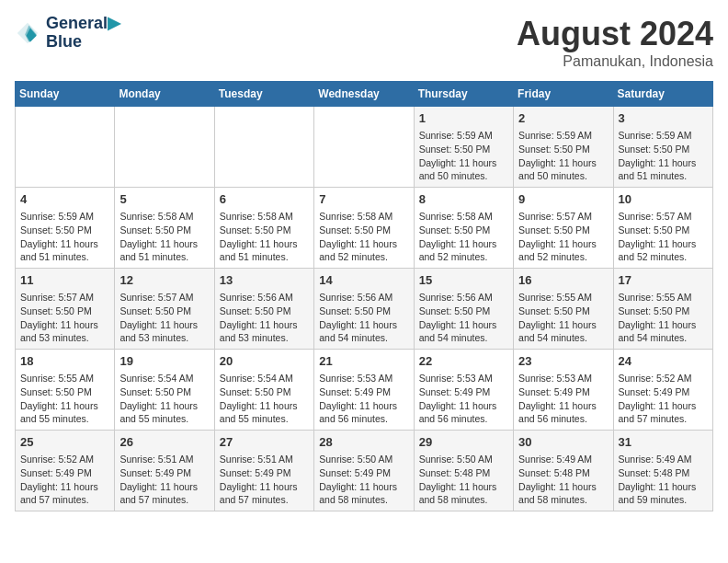  What do you see at coordinates (364, 281) in the screenshot?
I see `day-number: 14` at bounding box center [364, 281].